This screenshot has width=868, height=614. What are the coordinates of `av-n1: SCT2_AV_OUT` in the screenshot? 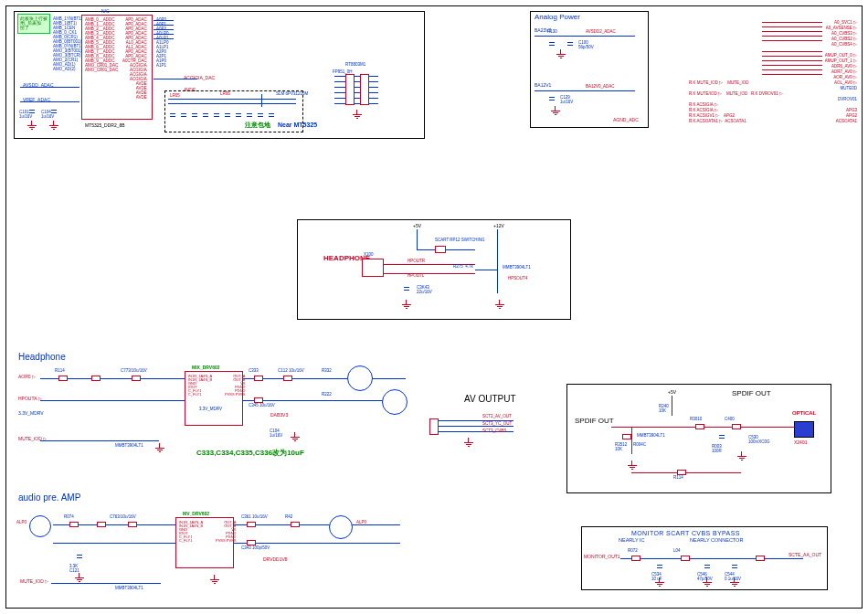 It's located at (497, 417).